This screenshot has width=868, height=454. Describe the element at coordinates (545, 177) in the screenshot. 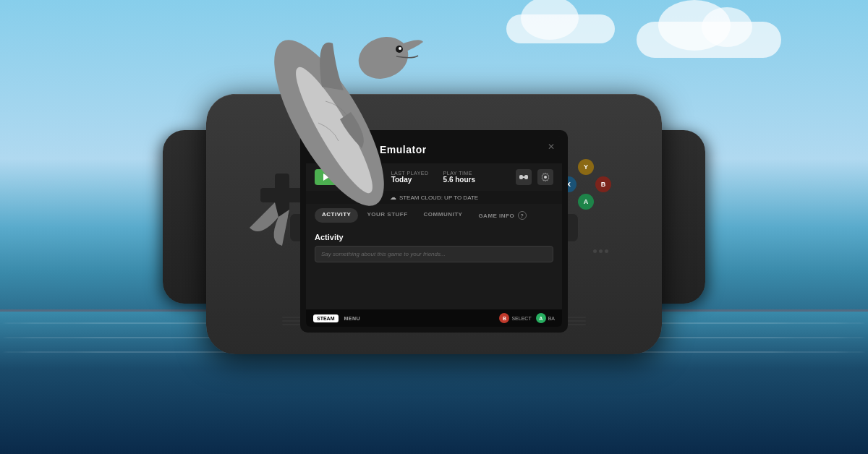

I see `settings-icon-btn` at that location.